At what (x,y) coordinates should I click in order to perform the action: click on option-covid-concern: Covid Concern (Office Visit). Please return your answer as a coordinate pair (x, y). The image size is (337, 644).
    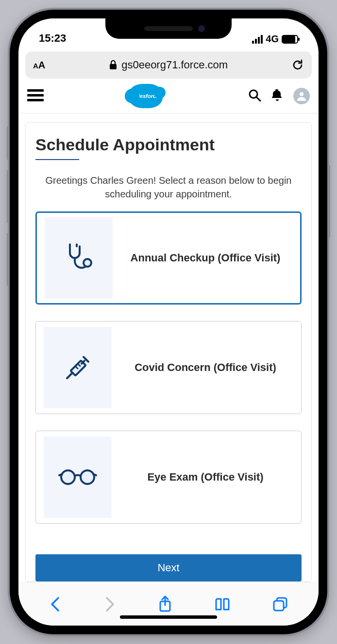
    Looking at the image, I should click on (168, 368).